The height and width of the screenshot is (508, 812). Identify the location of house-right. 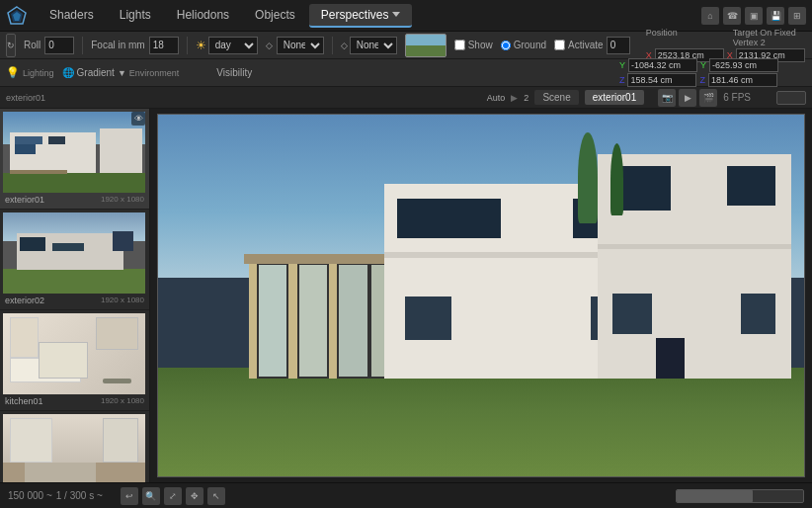
(694, 267).